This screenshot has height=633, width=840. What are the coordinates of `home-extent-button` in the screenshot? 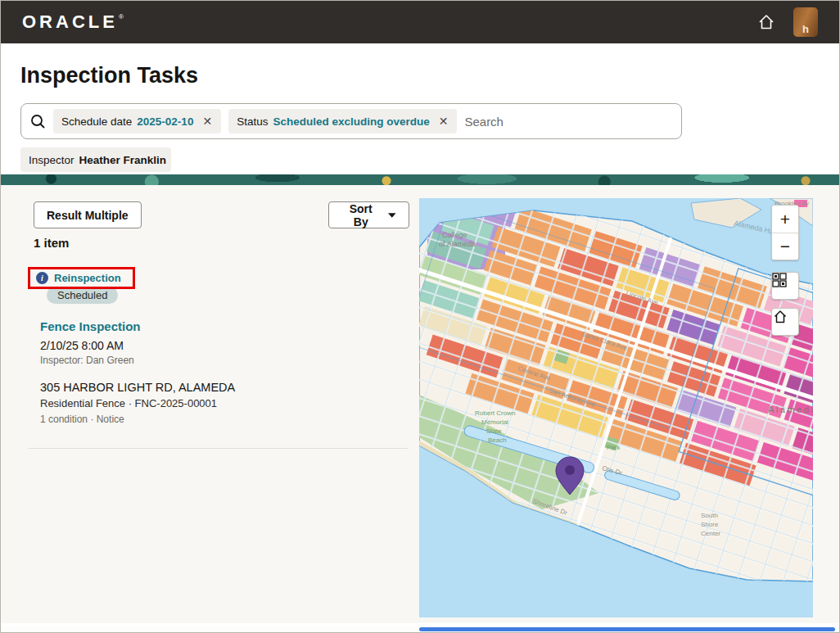 It's located at (785, 322).